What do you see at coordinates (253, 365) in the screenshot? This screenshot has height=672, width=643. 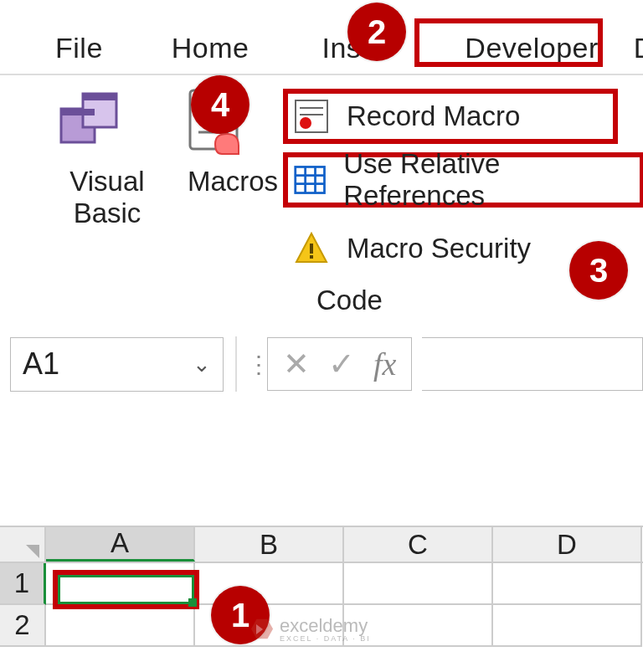 I see `more-icon: ⋮` at bounding box center [253, 365].